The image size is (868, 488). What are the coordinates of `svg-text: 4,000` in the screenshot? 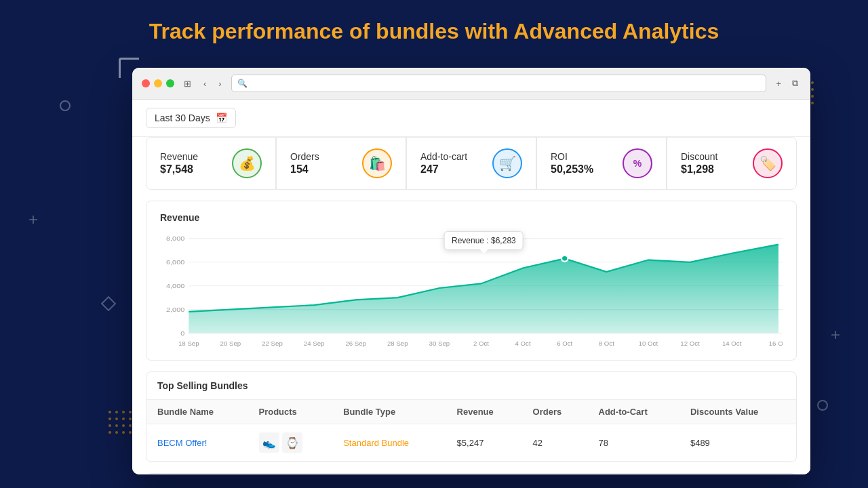 It's located at (175, 285).